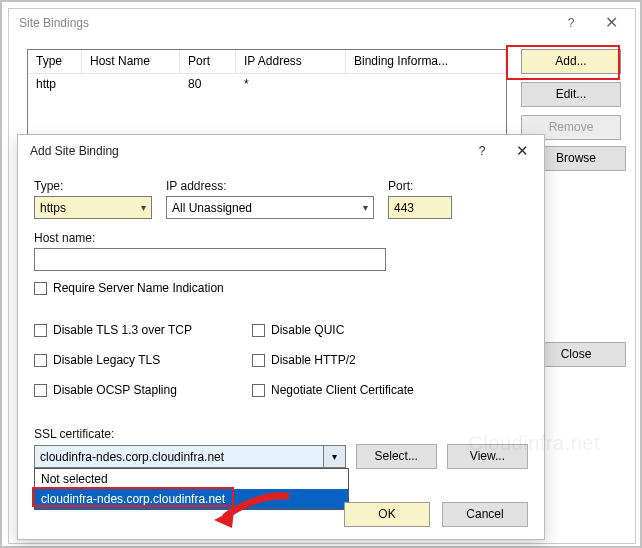  What do you see at coordinates (285, 23) in the screenshot?
I see `page-title: Site Bindings` at bounding box center [285, 23].